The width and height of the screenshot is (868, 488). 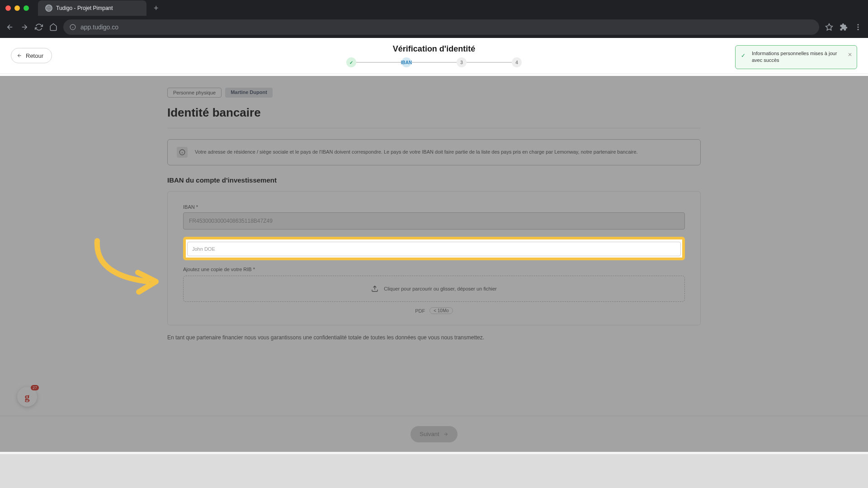 What do you see at coordinates (429, 434) in the screenshot?
I see `next-button-label: Suivant` at bounding box center [429, 434].